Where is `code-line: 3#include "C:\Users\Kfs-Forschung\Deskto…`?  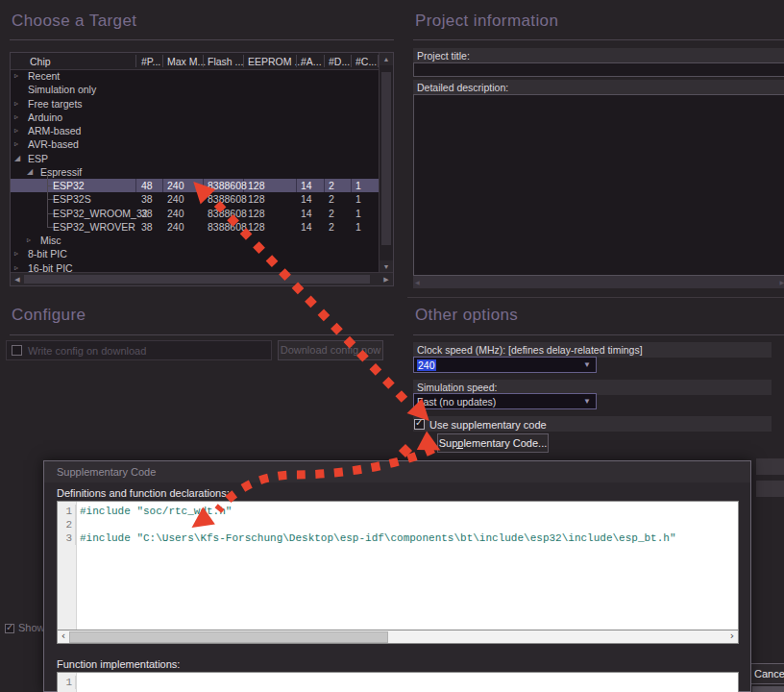
code-line: 3#include "C:\Users\Kfs-Forschung\Deskto… is located at coordinates (398, 538).